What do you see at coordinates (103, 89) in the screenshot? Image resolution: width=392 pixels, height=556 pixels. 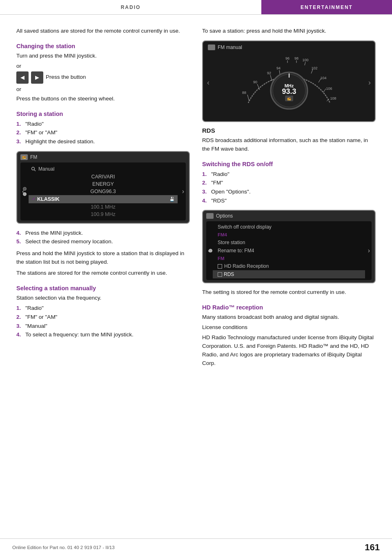 I see `or-text-2: or` at bounding box center [103, 89].